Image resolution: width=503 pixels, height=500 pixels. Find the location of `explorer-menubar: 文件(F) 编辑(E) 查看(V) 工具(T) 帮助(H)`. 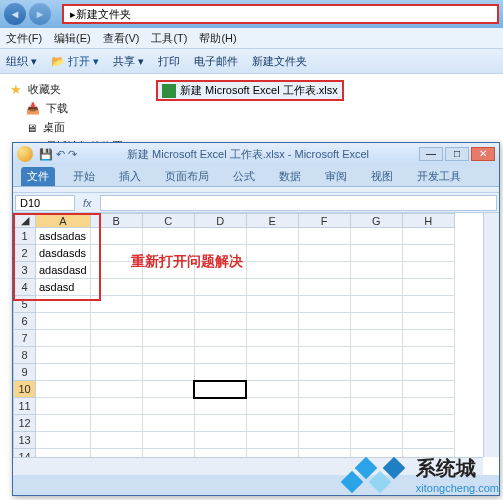

explorer-menubar: 文件(F) 编辑(E) 查看(V) 工具(T) 帮助(H) is located at coordinates (252, 38).